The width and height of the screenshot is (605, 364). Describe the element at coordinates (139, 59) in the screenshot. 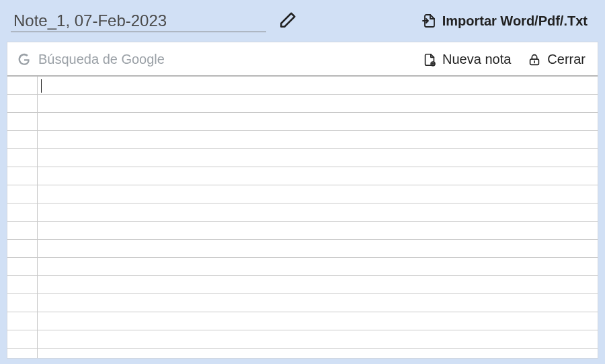

I see `search-input` at that location.